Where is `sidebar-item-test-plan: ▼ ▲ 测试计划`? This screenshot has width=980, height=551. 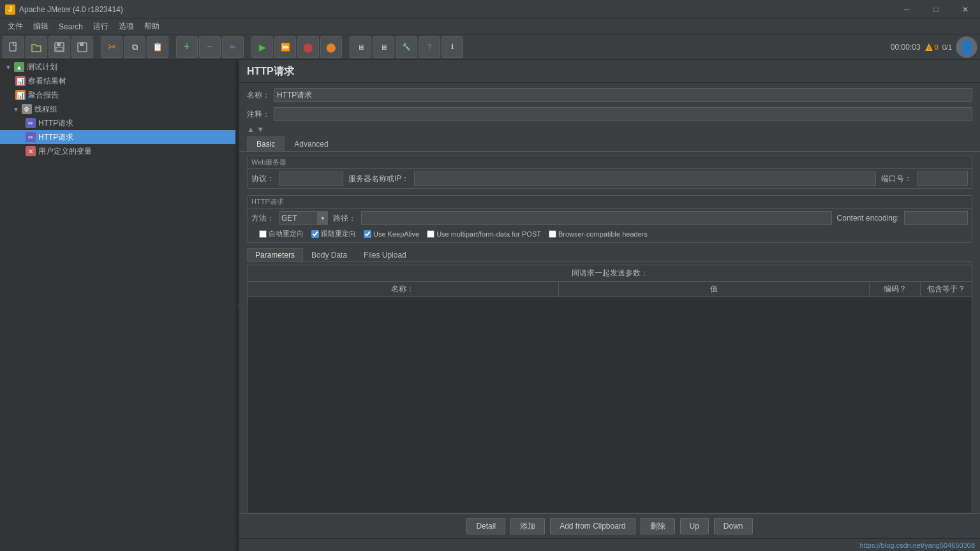 sidebar-item-test-plan: ▼ ▲ 测试计划 is located at coordinates (117, 67).